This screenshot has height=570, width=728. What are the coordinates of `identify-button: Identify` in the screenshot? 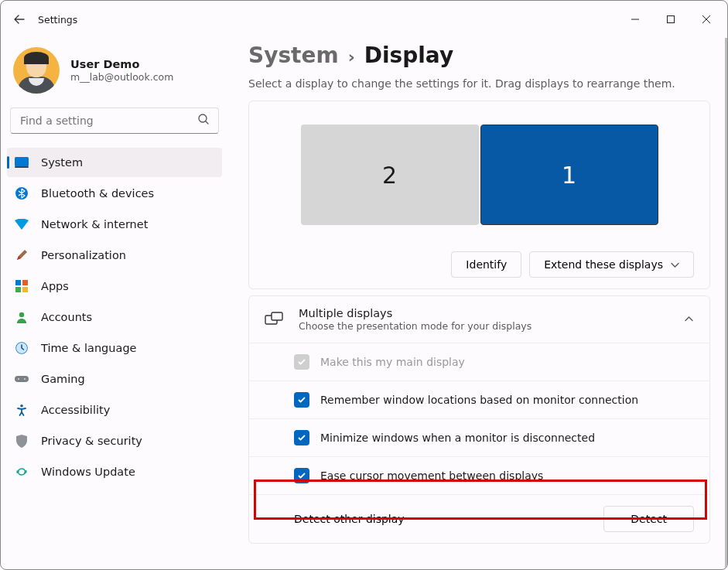 It's located at (486, 265).